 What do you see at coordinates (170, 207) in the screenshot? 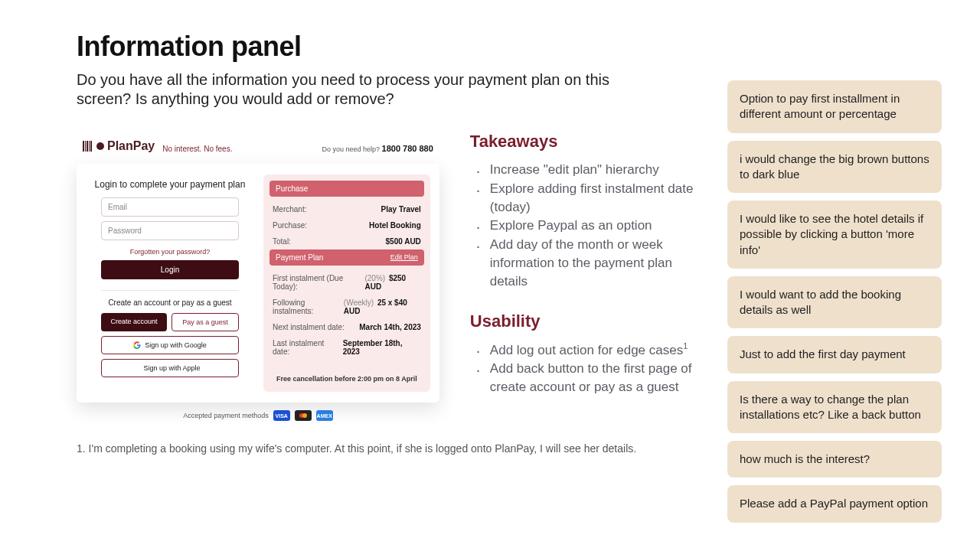
I see `email-field: Email` at bounding box center [170, 207].